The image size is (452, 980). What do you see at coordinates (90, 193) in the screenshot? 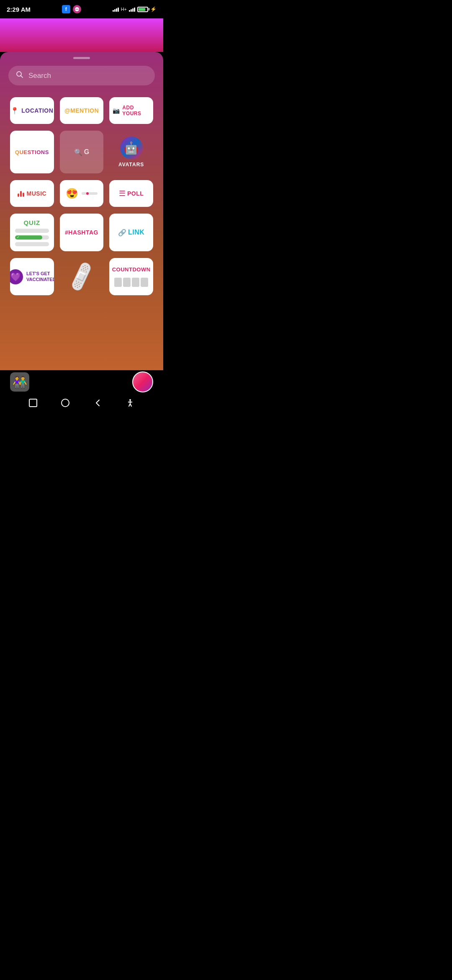
I see `slider-track` at bounding box center [90, 193].